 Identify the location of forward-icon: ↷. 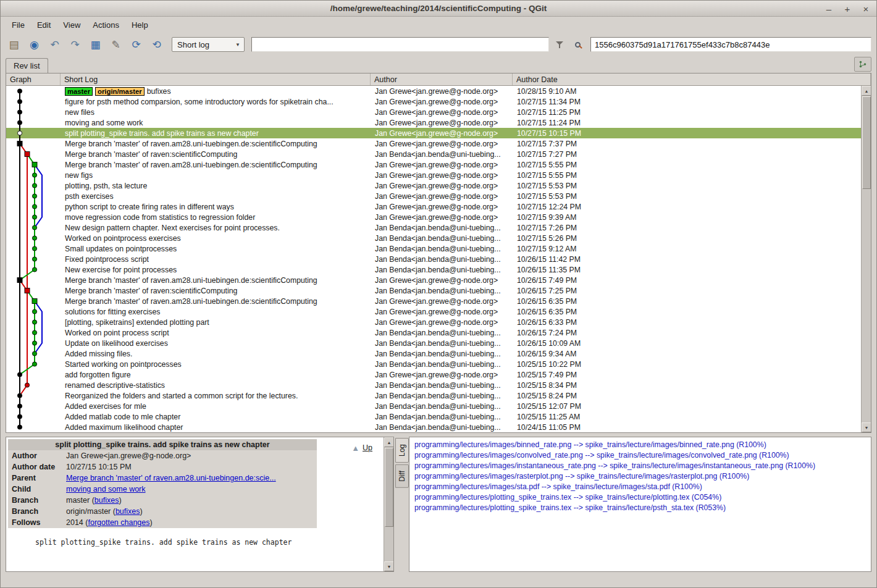
(75, 44).